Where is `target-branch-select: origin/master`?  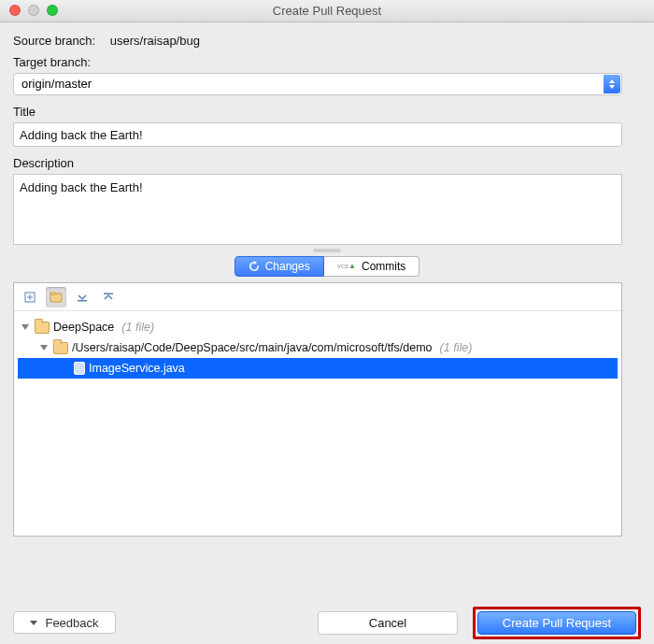
target-branch-select: origin/master is located at coordinates (318, 84).